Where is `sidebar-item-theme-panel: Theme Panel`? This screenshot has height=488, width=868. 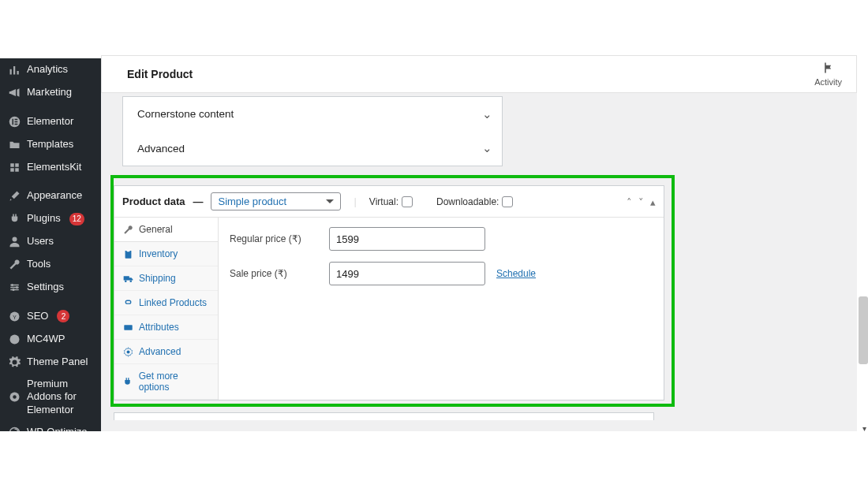 sidebar-item-theme-panel: Theme Panel is located at coordinates (51, 363).